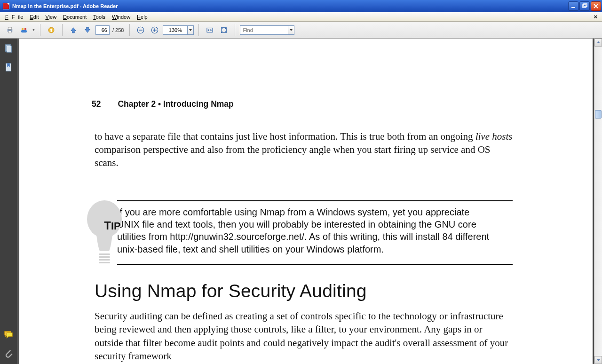 This screenshot has height=364, width=602. What do you see at coordinates (304, 150) in the screenshot?
I see `body-paragraph: to have a separate file that contains ju…` at bounding box center [304, 150].